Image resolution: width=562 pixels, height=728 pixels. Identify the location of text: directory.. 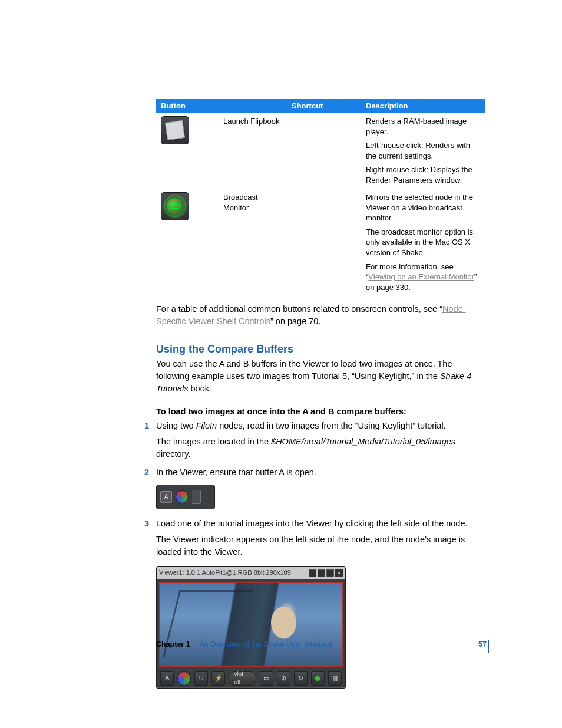
(173, 454).